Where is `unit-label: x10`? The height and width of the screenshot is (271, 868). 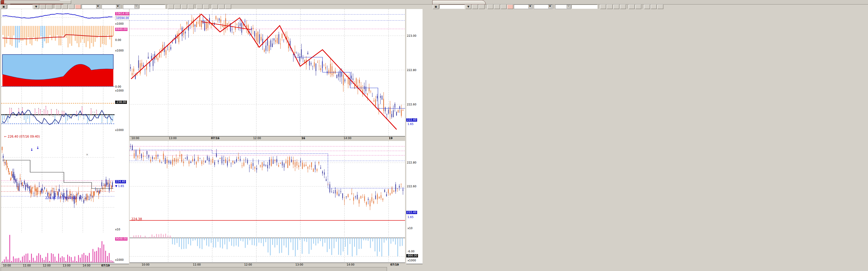
unit-label: x10 is located at coordinates (118, 230).